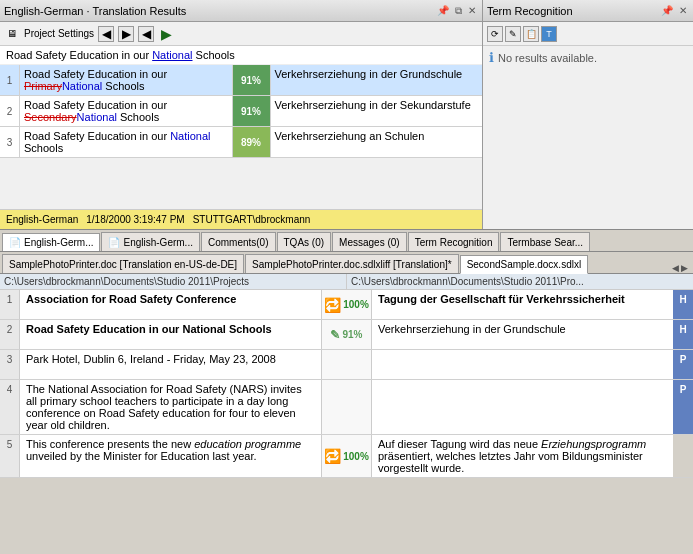  Describe the element at coordinates (522, 304) in the screenshot. I see `seg-target-1: Tagung der Gesellschaft für Verkehrssich…` at that location.